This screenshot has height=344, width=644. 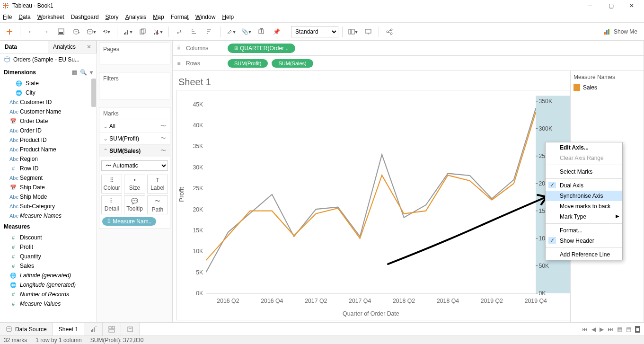 What do you see at coordinates (26, 329) in the screenshot?
I see `data-source-tab: Data Source` at bounding box center [26, 329].